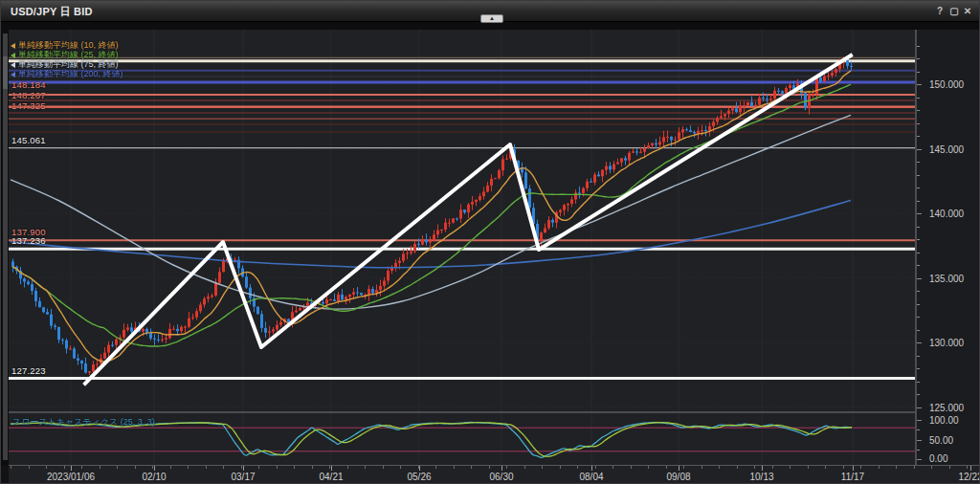  I want to click on toolbar-collapse-button: ▲, so click(492, 19).